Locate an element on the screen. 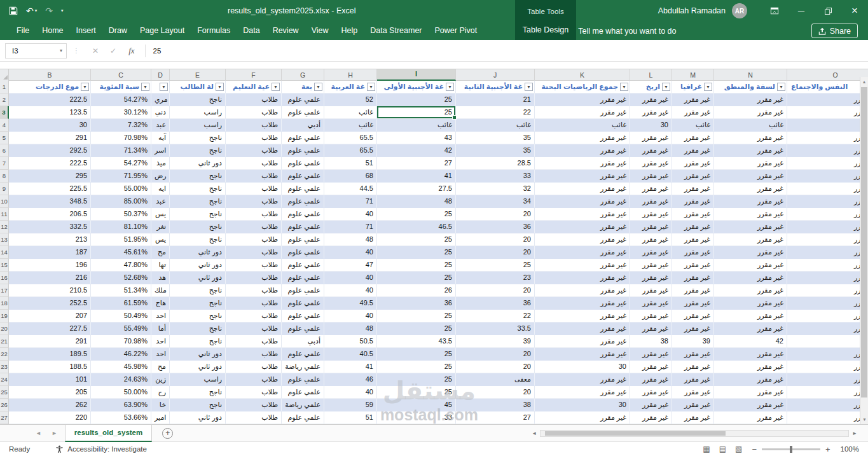 This screenshot has height=456, width=868. cell-M12: غير مقرر is located at coordinates (693, 227).